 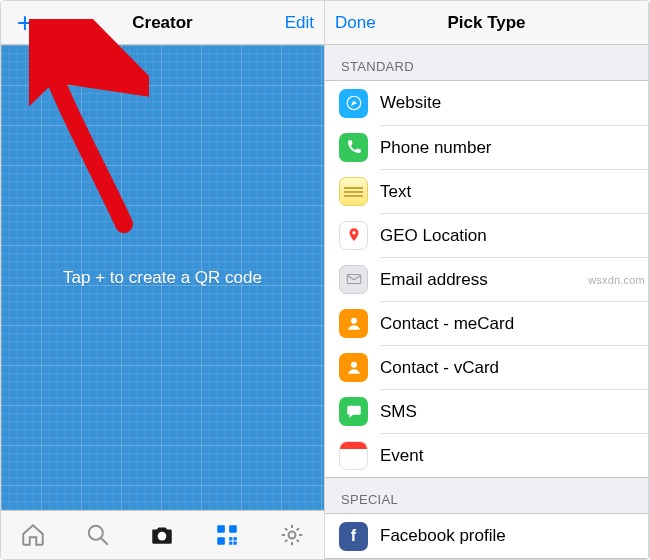 What do you see at coordinates (357, 23) in the screenshot?
I see `done-button: Done` at bounding box center [357, 23].